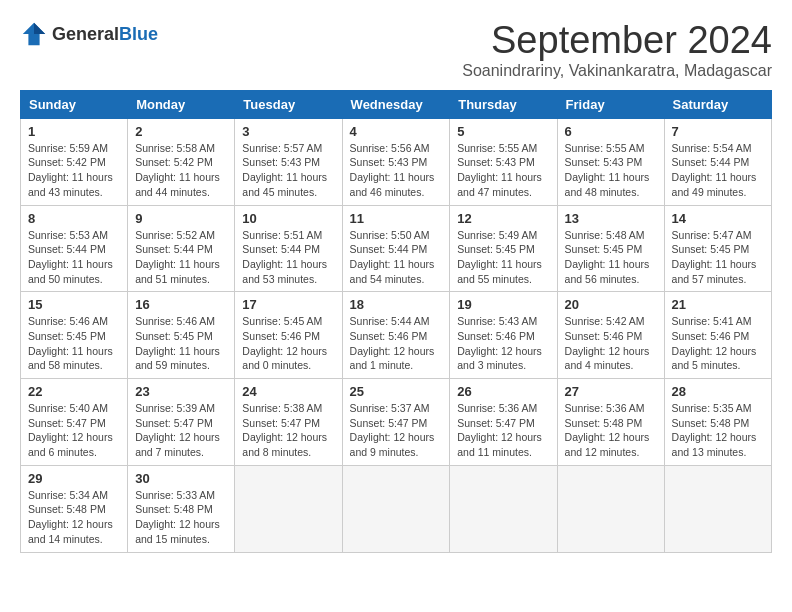  What do you see at coordinates (74, 422) in the screenshot?
I see `table-row: 22Sunrise: 5:40 AMSunset: 5:47 PMDayligh…` at bounding box center [74, 422].